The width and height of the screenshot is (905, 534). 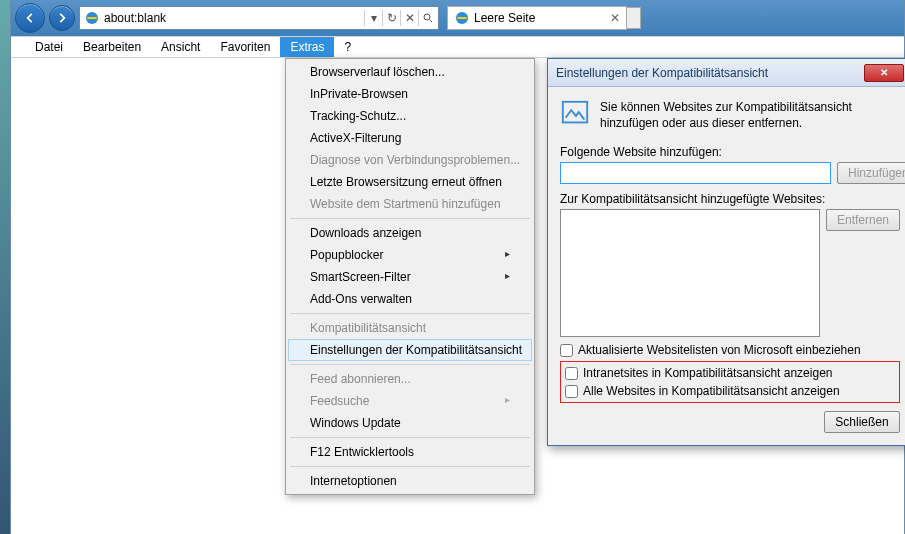 I want to click on menu-item: SmartScreen-Filter, so click(x=410, y=277).